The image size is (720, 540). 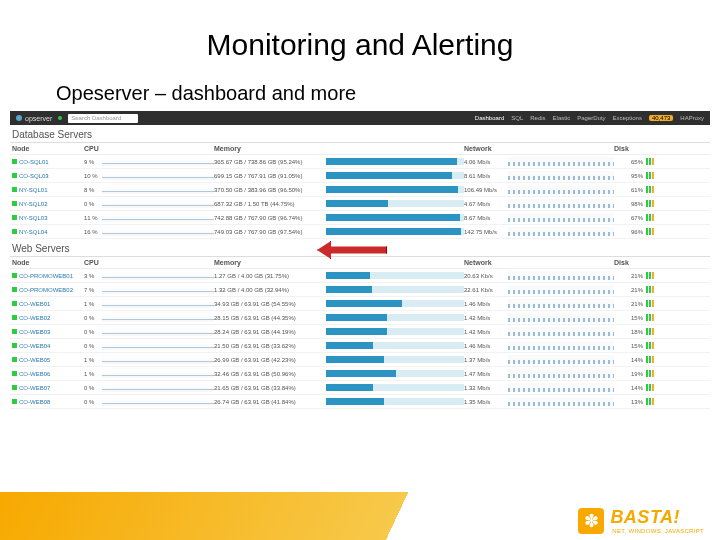 I want to click on memory-cell: 699.15 GB / 767.91 GB (91.05%), so click(x=339, y=176).